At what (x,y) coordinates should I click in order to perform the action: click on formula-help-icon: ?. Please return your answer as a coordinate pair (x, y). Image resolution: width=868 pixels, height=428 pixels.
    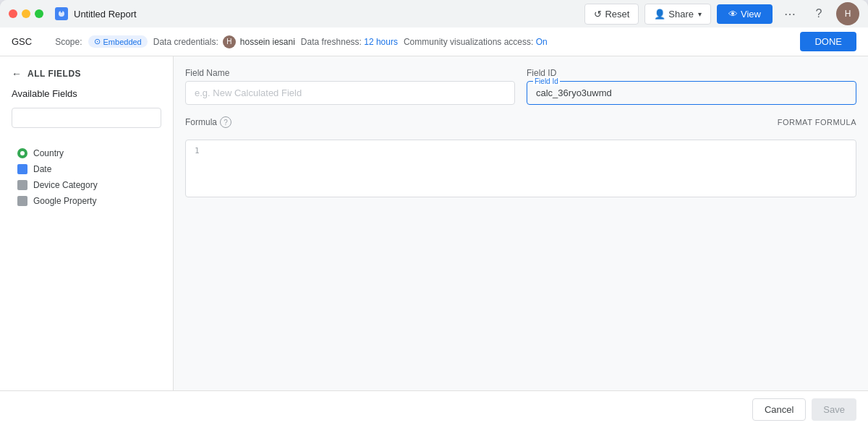
    Looking at the image, I should click on (226, 122).